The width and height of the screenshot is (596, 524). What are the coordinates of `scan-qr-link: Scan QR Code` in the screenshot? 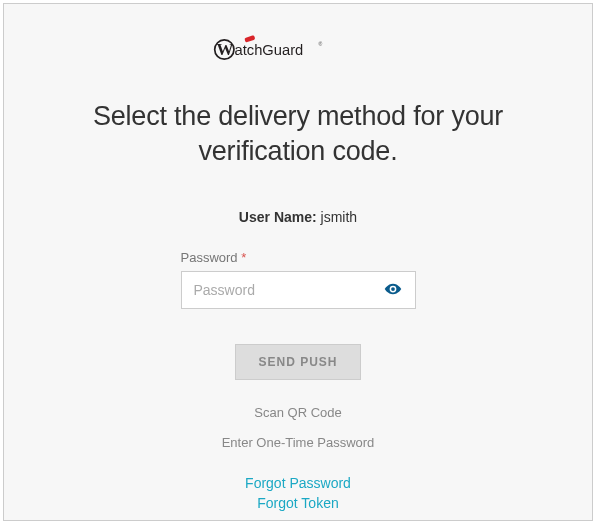 It's located at (298, 412).